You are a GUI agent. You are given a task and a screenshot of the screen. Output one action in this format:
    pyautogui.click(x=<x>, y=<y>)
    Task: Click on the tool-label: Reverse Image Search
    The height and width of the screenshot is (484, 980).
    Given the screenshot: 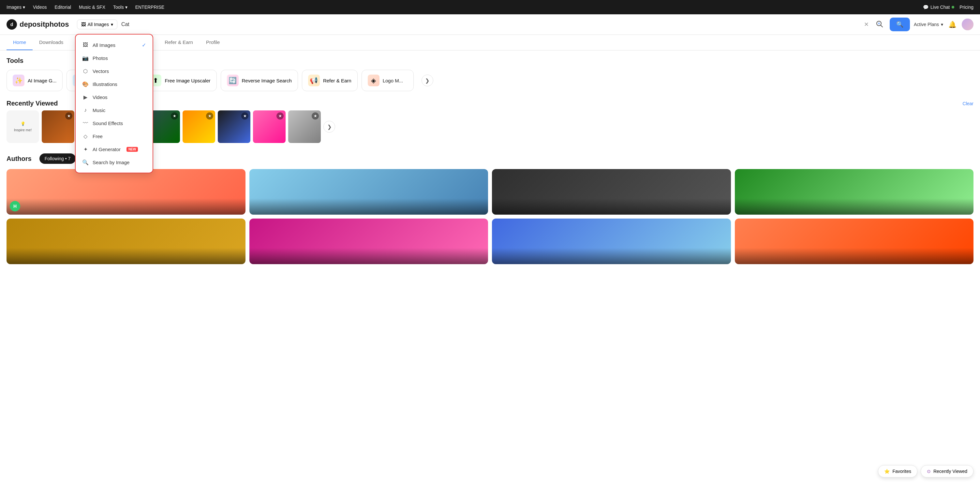 What is the action you would take?
    pyautogui.click(x=267, y=81)
    